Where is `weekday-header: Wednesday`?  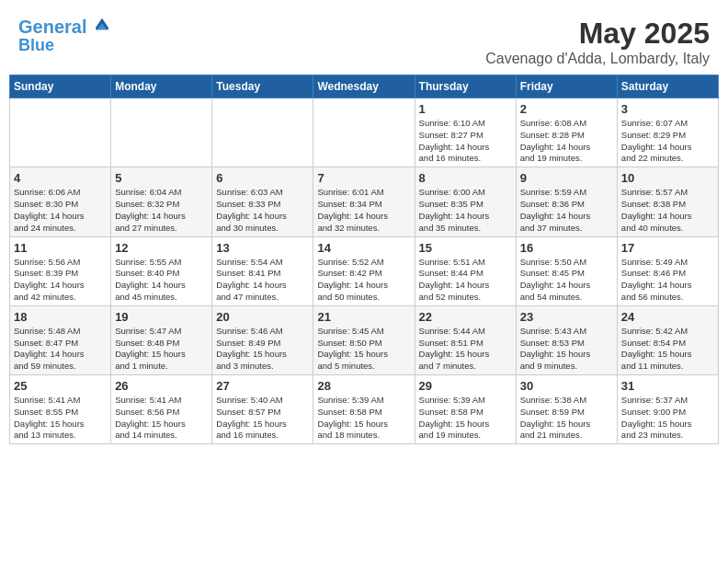
weekday-header: Wednesday is located at coordinates (364, 86).